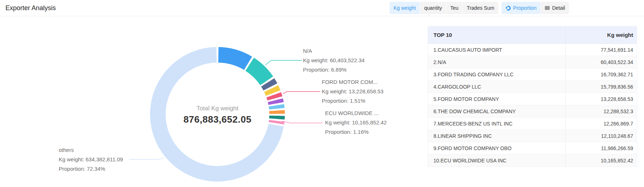 This screenshot has height=187, width=644. I want to click on exporter-name-cell: 9.FORD MOTOR COMPANY OBO, so click(497, 148).